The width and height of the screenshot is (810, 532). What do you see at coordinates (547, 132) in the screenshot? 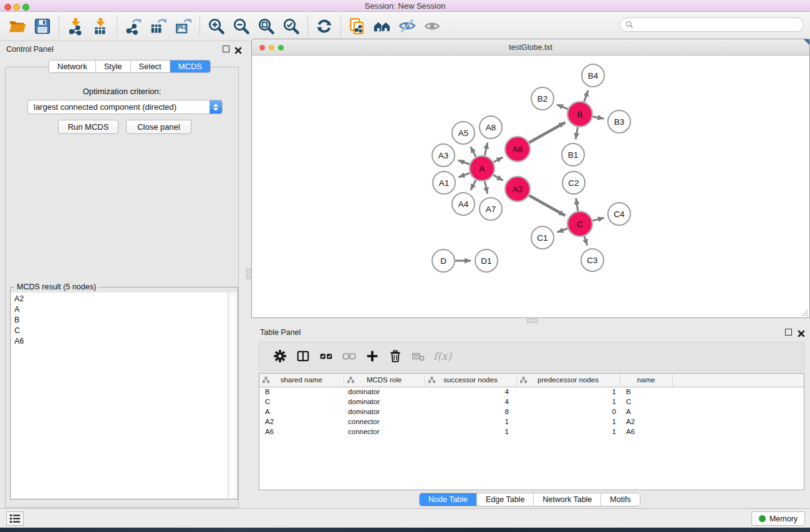
I see `graph-edge-A6-B` at bounding box center [547, 132].